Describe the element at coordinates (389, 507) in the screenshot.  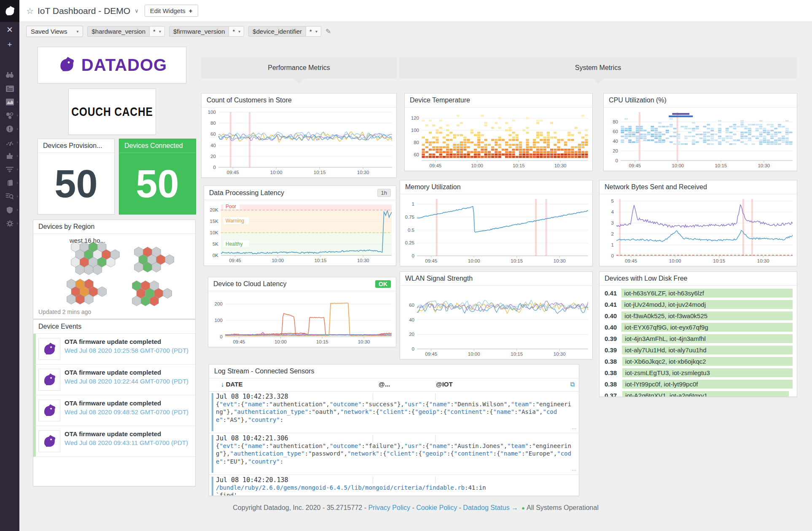
I see `footer-link: Privacy Policy` at that location.